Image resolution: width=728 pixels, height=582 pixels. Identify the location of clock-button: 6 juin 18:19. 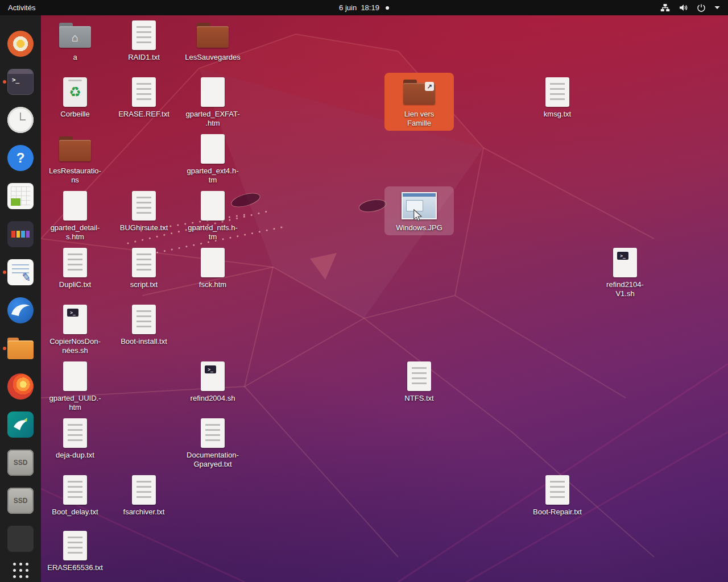
(364, 8).